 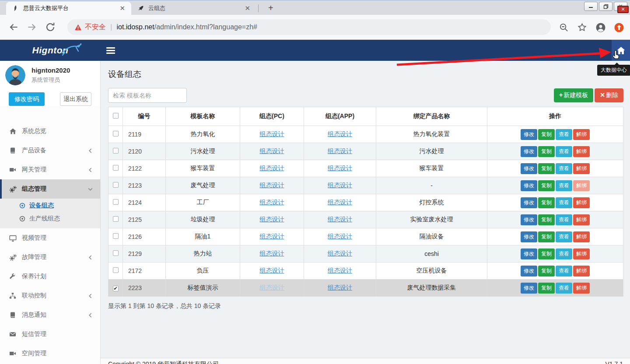 I want to click on insecure-label: 不安全, so click(x=95, y=27).